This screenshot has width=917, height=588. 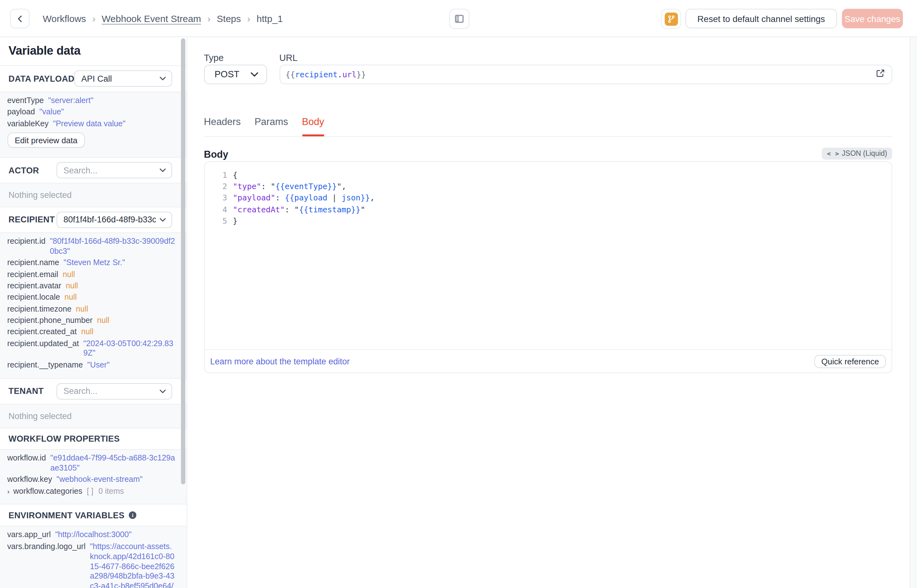 What do you see at coordinates (880, 74) in the screenshot?
I see `external-link-icon` at bounding box center [880, 74].